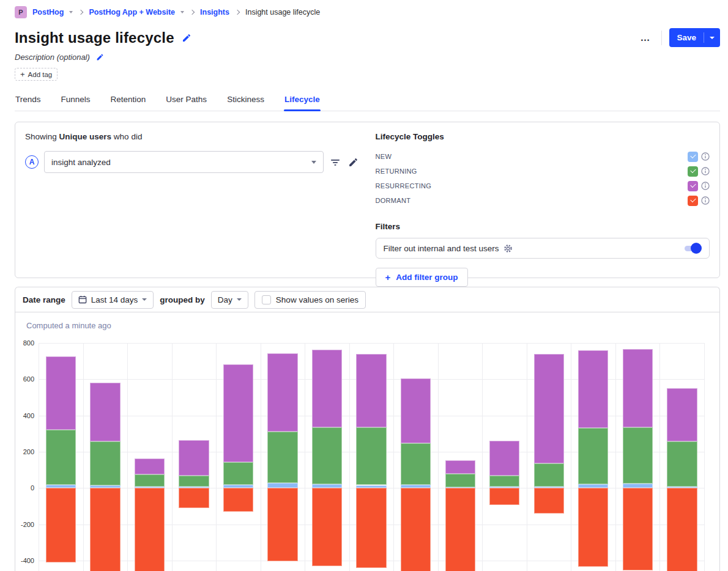 The image size is (728, 571). What do you see at coordinates (422, 278) in the screenshot?
I see `add-filter-group-button: + Add filter group` at bounding box center [422, 278].